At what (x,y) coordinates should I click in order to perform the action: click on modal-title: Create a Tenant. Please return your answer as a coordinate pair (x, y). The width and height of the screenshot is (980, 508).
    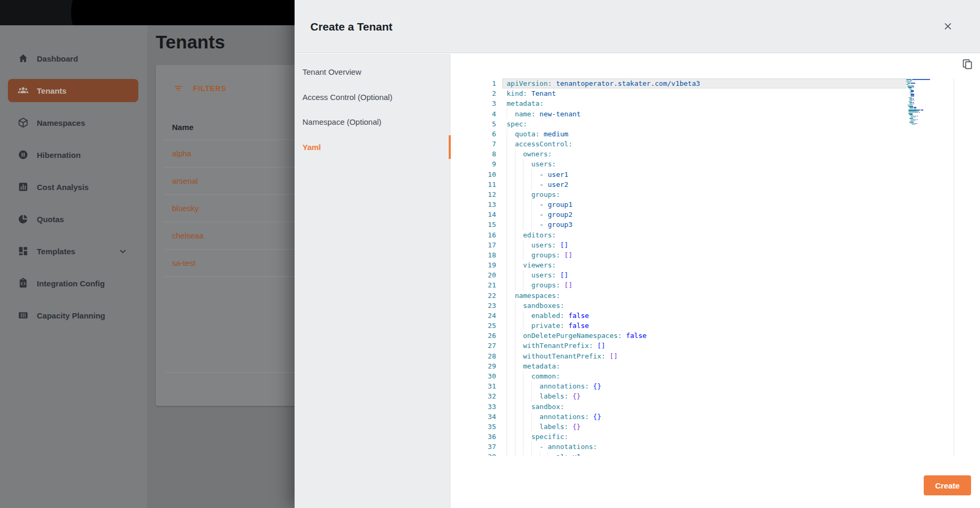
    Looking at the image, I should click on (351, 27).